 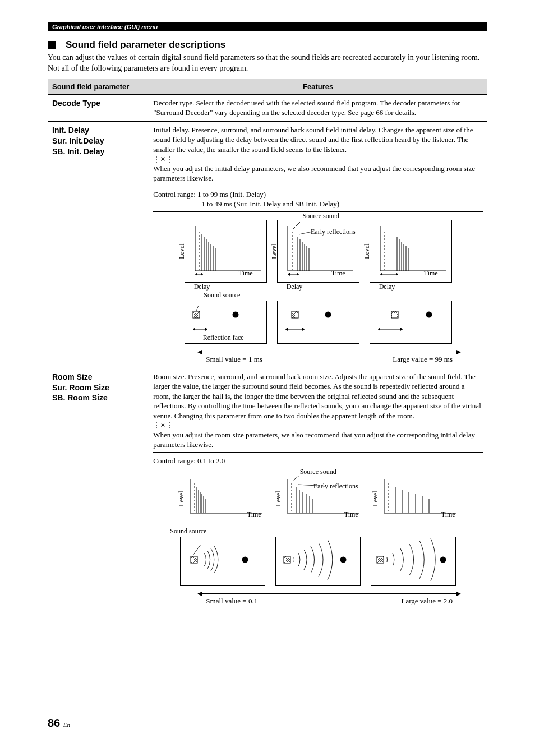 I want to click on row-initdelay-name: Init. Delay Sur. Init.Delay SB. Init. De…, so click(x=98, y=245).